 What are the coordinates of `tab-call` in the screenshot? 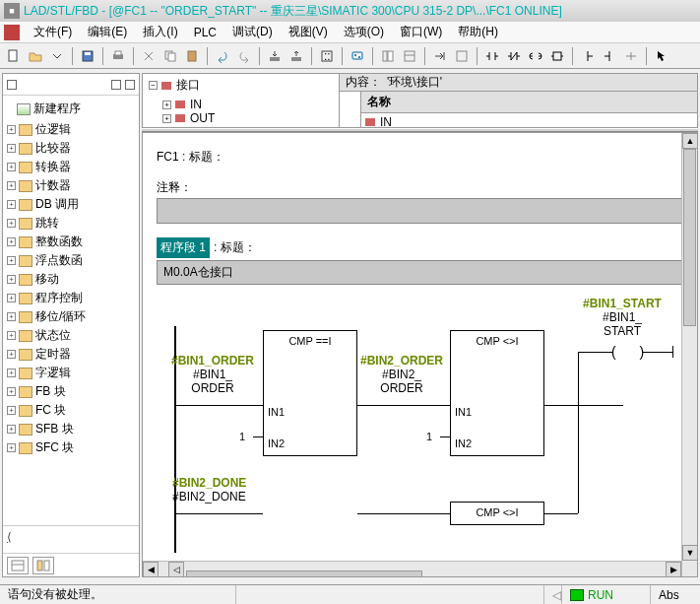 It's located at (43, 566).